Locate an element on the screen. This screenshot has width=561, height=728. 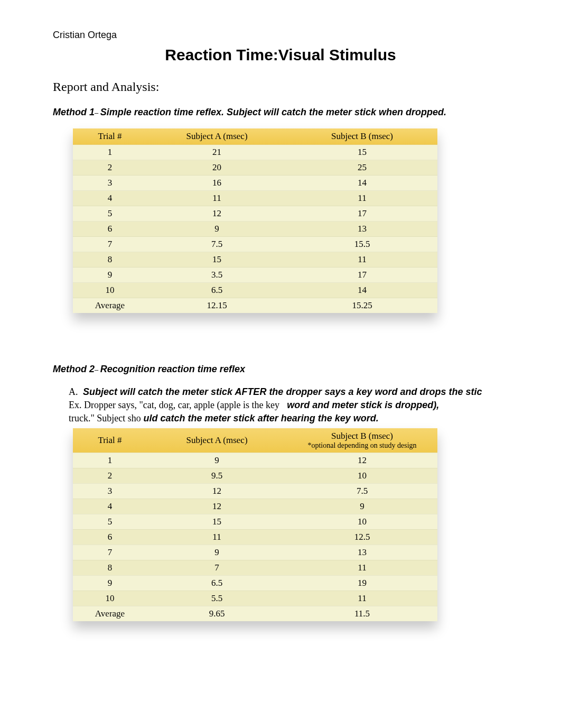
col-header-subject-b-note: *optional depending on study design is located at coordinates (362, 446).